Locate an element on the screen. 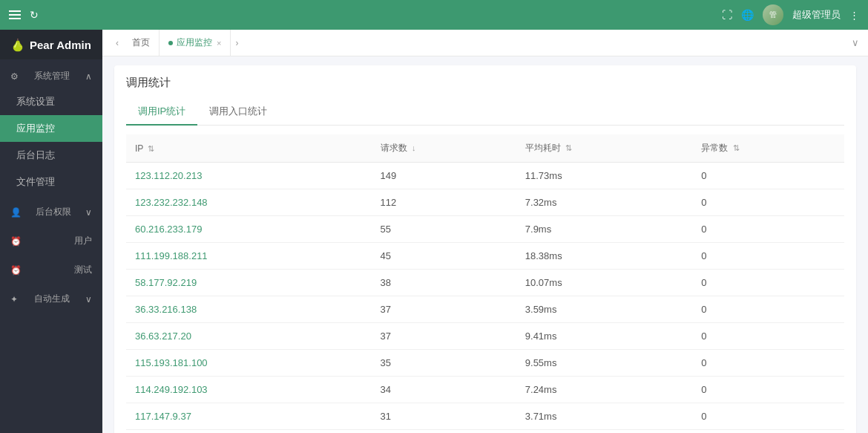 This screenshot has width=868, height=433. home-tab-label: 首页 is located at coordinates (141, 43).